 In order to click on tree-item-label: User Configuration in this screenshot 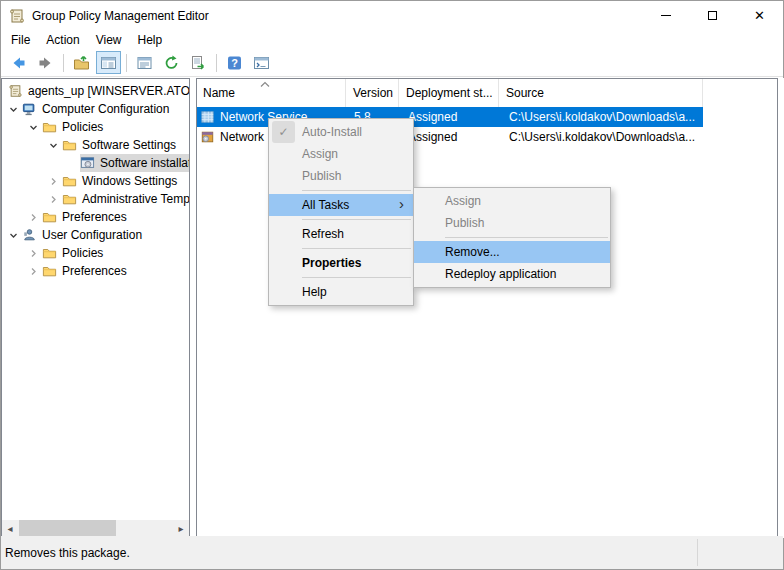, I will do `click(92, 235)`.